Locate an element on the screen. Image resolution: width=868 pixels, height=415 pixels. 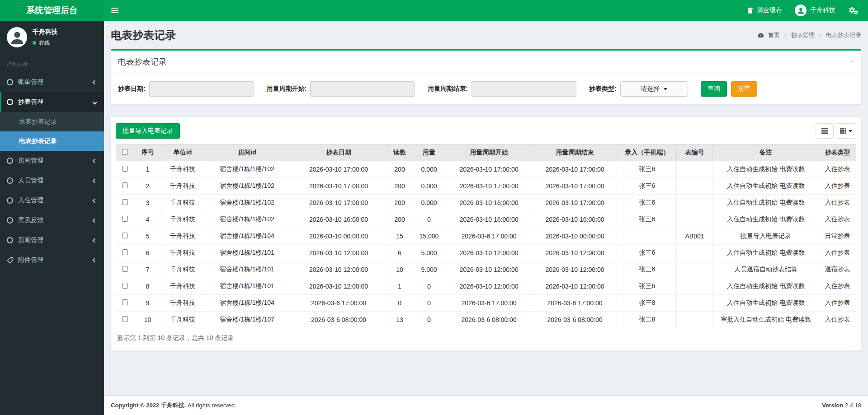
table-row: 3 千舟科技 宿舍楼/1栋/1楼/102 2026-03-10 17:00:00… is located at coordinates (486, 203).